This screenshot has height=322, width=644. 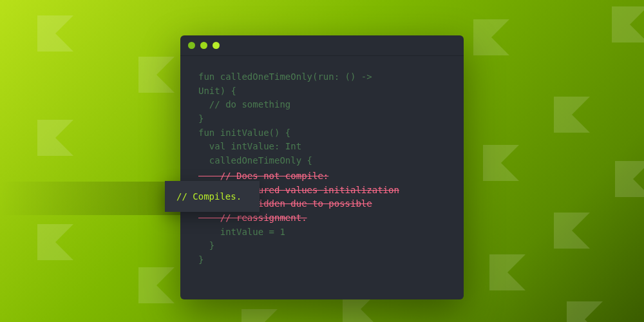 What do you see at coordinates (322, 147) in the screenshot?
I see `code-line: val intValue: Int` at bounding box center [322, 147].